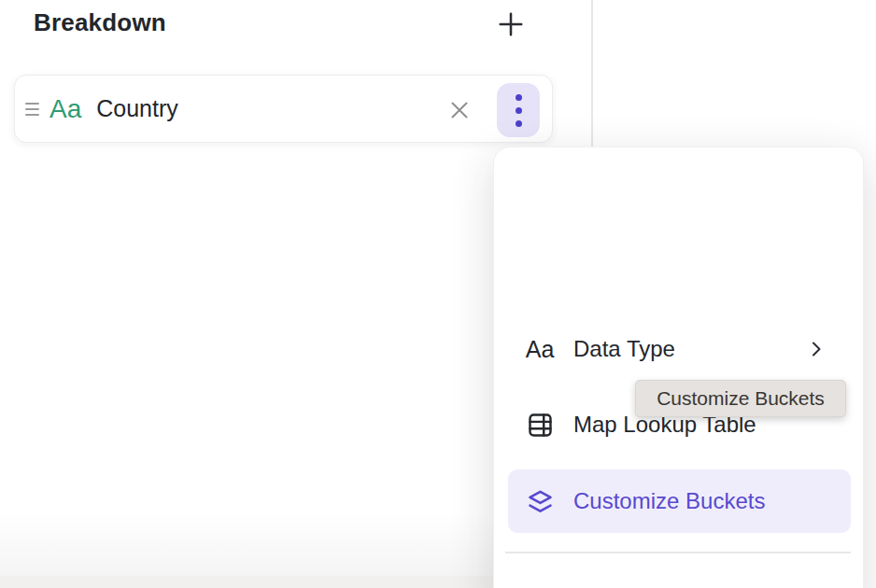  I want to click on menu-item-data-type: Aa Data Type, so click(678, 349).